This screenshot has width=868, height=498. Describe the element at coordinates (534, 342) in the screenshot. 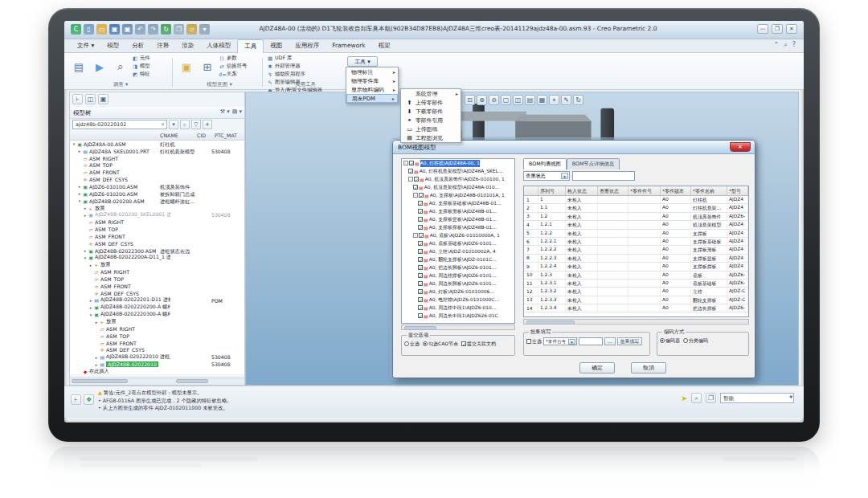

I see `checkbox-batch-select-all: 全选` at that location.